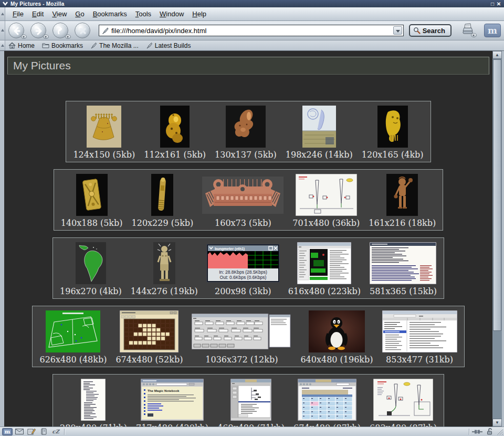 Image resolution: width=504 pixels, height=436 pixels. Describe the element at coordinates (114, 46) in the screenshot. I see `personal-toolbar-item-the-mozilla: The Mozilla ...` at that location.